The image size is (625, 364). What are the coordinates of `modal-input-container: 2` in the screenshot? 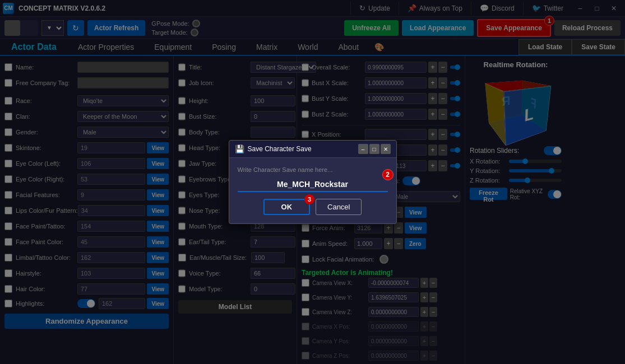 It's located at (313, 185).